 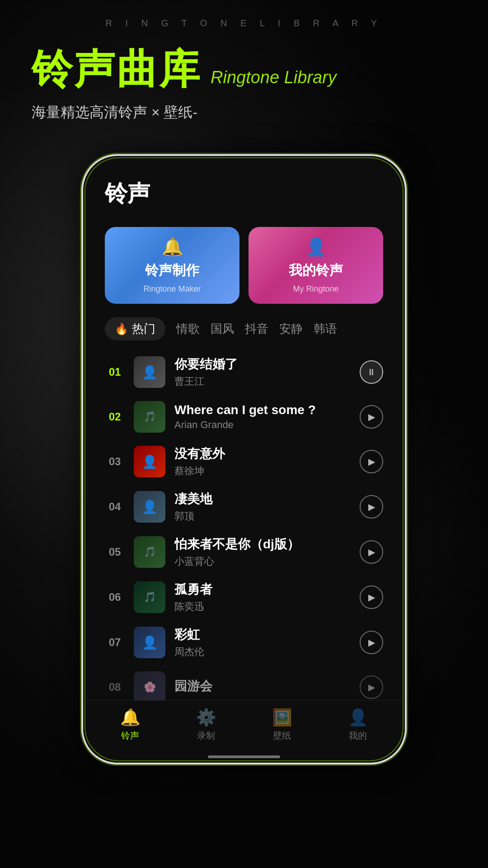 I want to click on song-info: 凄美地 郭顶, so click(x=263, y=507).